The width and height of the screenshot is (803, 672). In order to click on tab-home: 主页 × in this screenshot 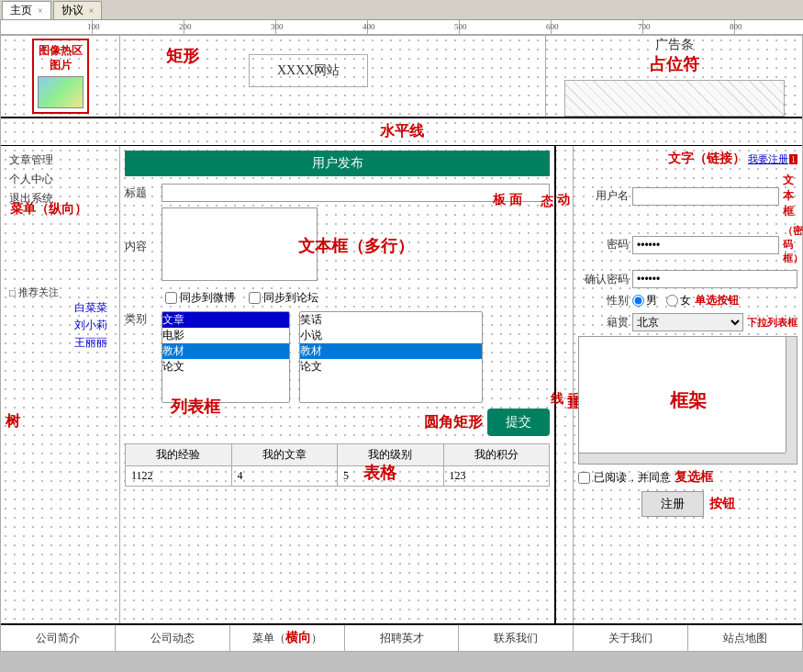, I will do `click(27, 10)`.